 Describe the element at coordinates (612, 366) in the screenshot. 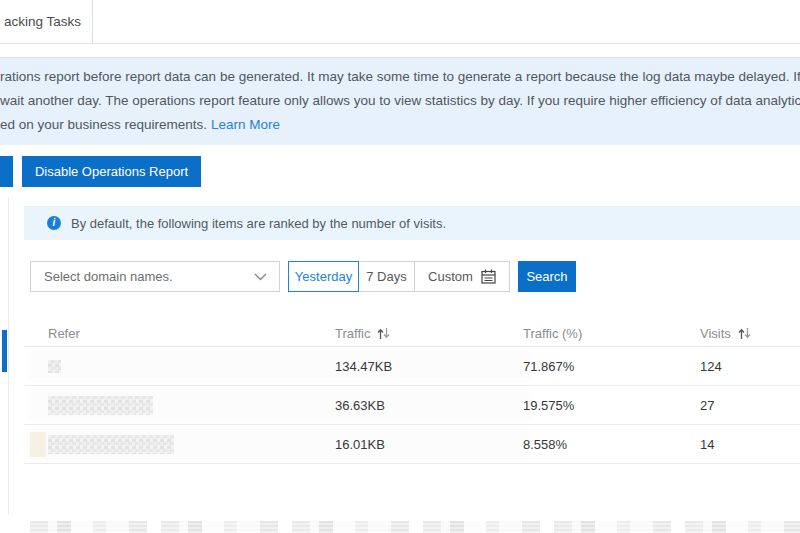

I see `traffic-pct-cell: 71.867%` at that location.